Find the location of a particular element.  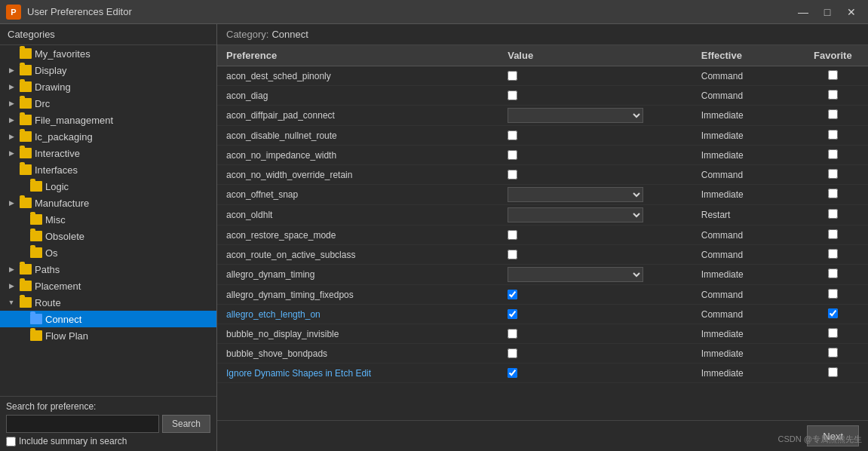

tree-item-connect: Connect is located at coordinates (109, 319).